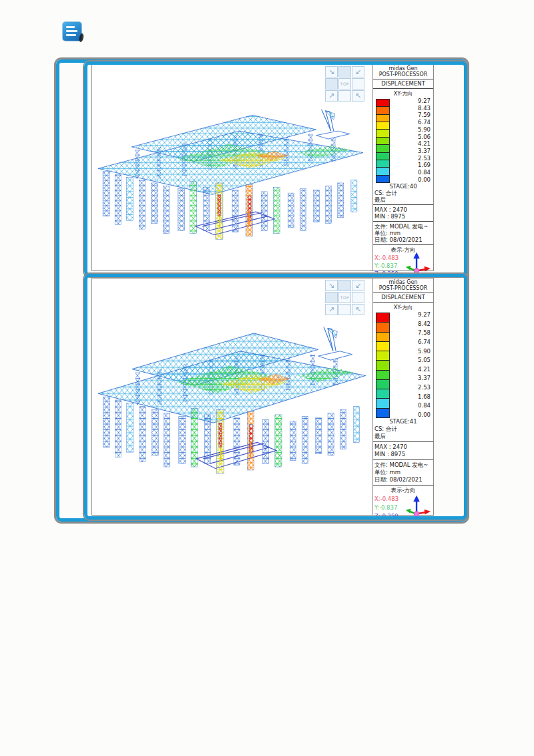  What do you see at coordinates (404, 141) in the screenshot?
I see `legend-color-scale: 9.278.437.596.745.905.064.213.372.531.69…` at bounding box center [404, 141].